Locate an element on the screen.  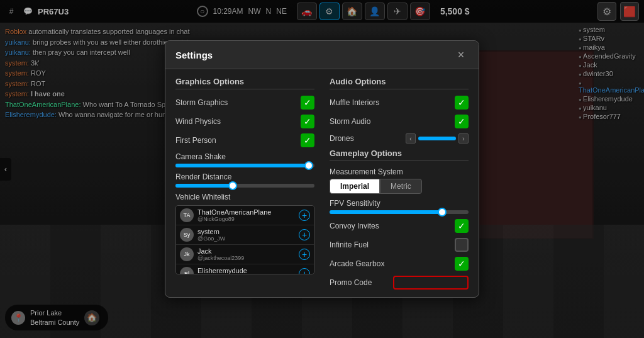
storm-graphics-label: Storm Graphics is located at coordinates (201, 103).